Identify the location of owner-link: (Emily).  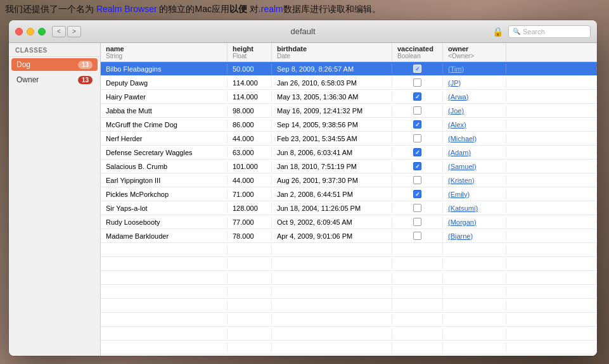
(459, 194).